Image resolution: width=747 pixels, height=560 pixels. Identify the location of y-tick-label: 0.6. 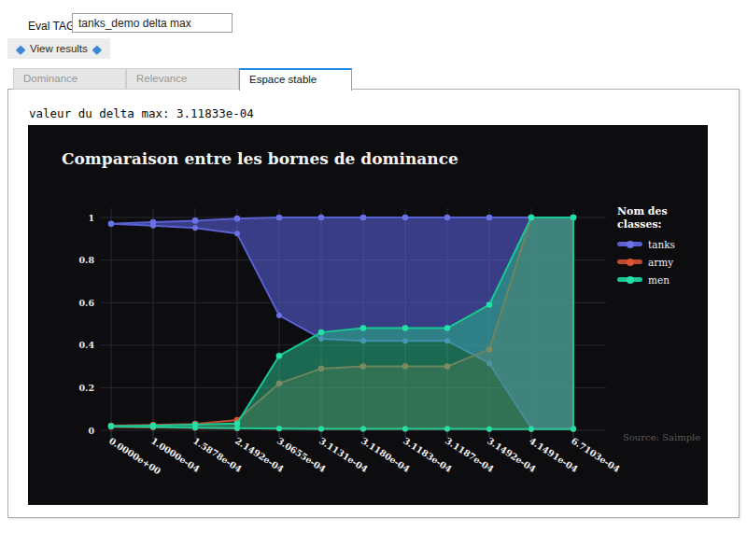
(86, 302).